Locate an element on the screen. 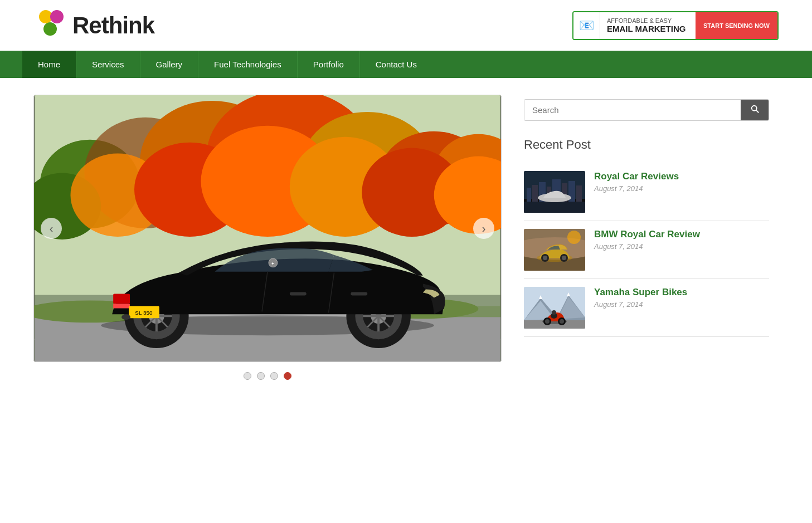 This screenshot has width=812, height=523. post-title-1: Royal Car Reviews is located at coordinates (636, 177).